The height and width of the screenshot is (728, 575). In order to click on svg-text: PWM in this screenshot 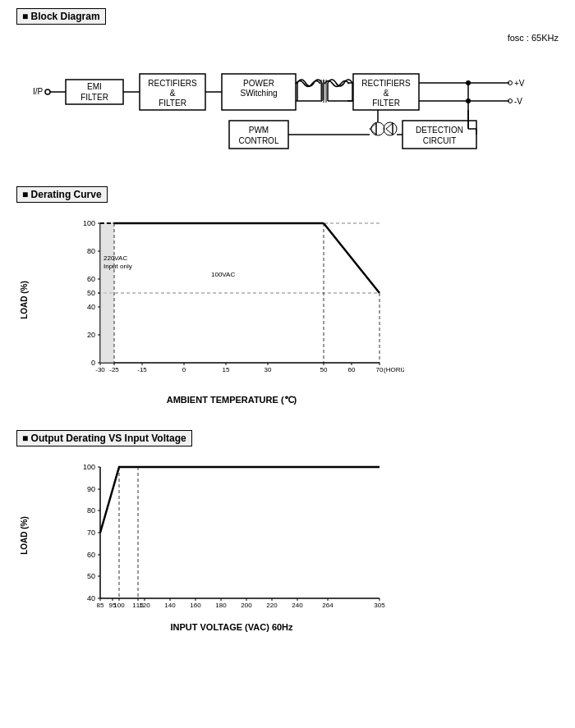, I will do `click(259, 130)`.